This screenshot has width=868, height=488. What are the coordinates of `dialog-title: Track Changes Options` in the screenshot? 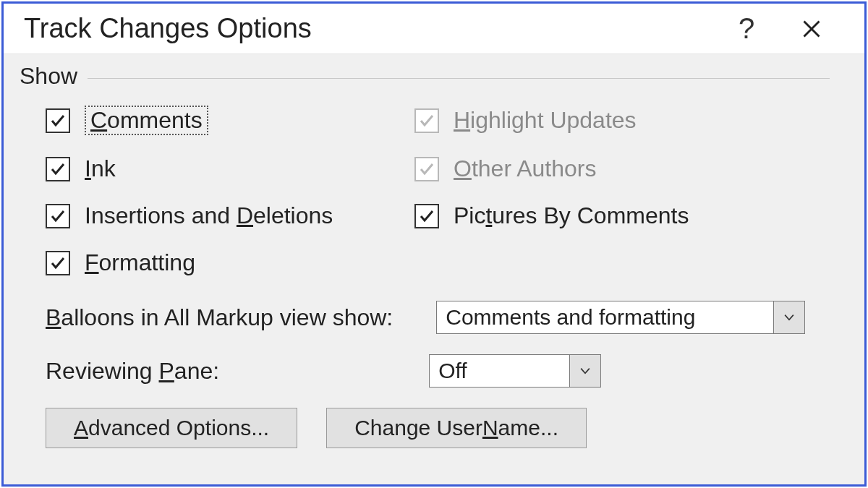 It's located at (369, 29).